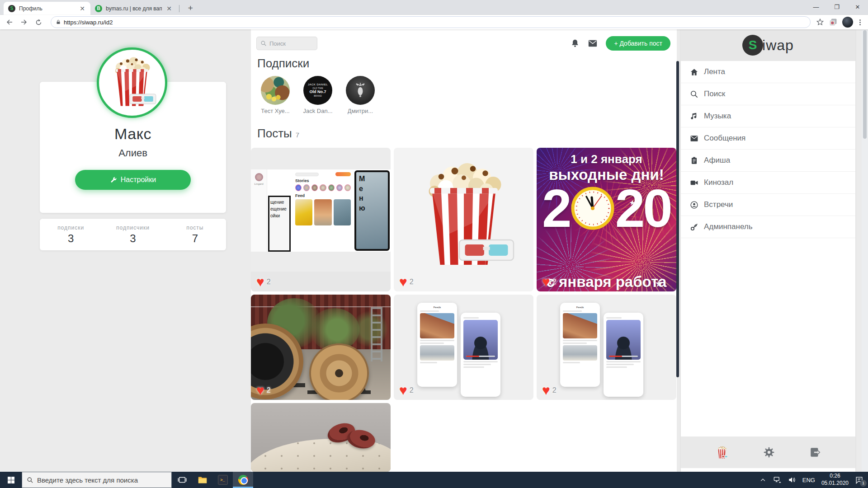 This screenshot has height=488, width=868. What do you see at coordinates (792, 480) in the screenshot?
I see `volume-icon` at bounding box center [792, 480].